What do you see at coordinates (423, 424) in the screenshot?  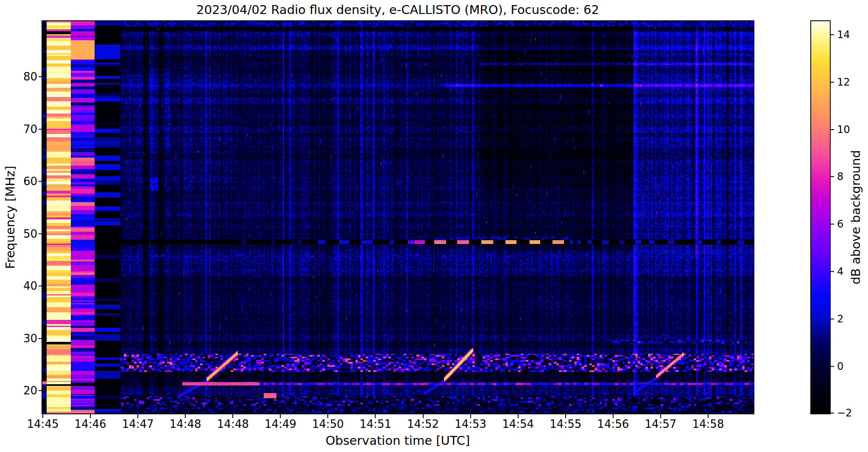 I see `x-tick-label: 14:52` at bounding box center [423, 424].